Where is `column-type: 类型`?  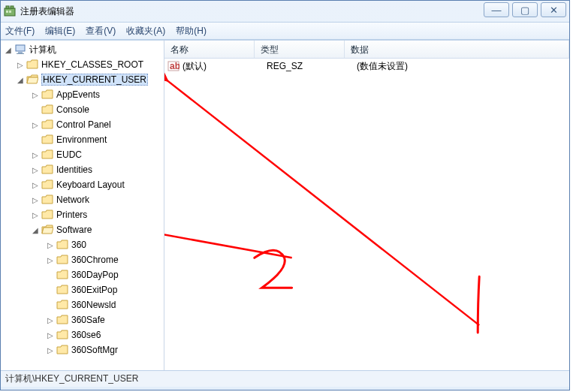
column-type: 类型 is located at coordinates (300, 50).